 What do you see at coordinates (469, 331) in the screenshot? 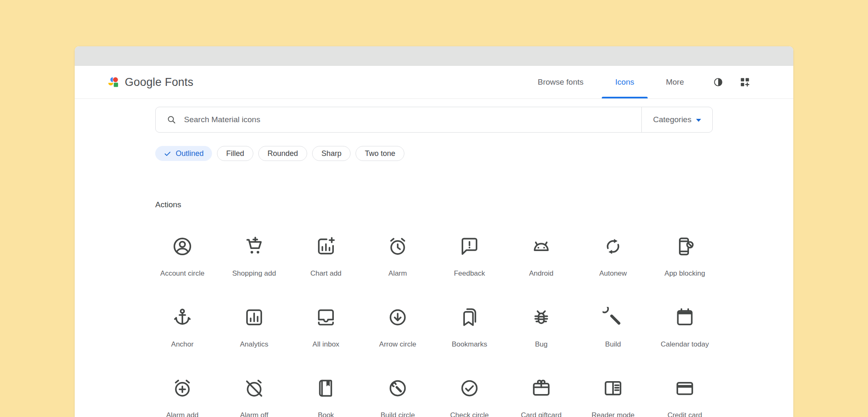
I see `icon-card-bookmarks: Bookmarks` at bounding box center [469, 331].